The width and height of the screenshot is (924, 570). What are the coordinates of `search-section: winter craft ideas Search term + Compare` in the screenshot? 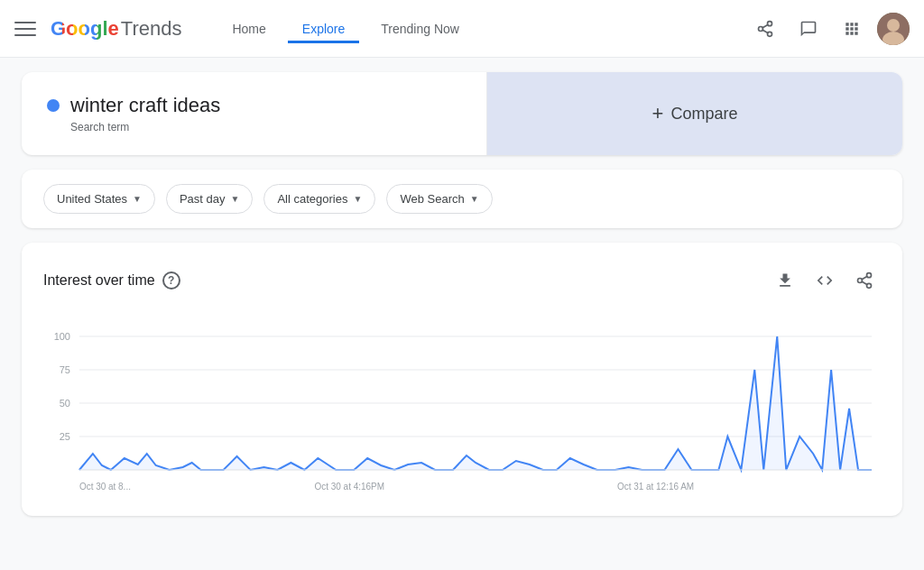 It's located at (462, 114).